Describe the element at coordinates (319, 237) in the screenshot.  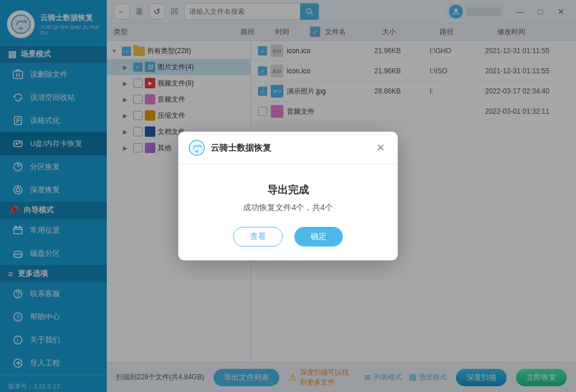
I see `modal-ok-button: 确定` at that location.